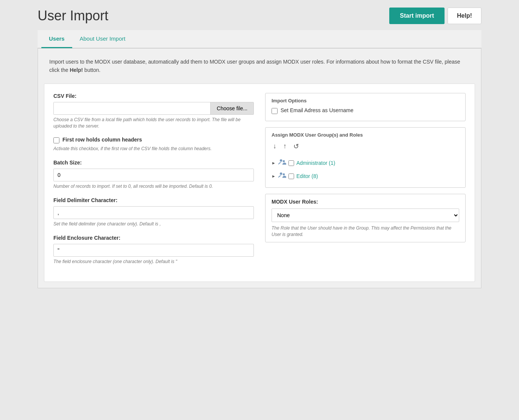  Describe the element at coordinates (366, 101) in the screenshot. I see `import-options-legend: Import Options` at that location.